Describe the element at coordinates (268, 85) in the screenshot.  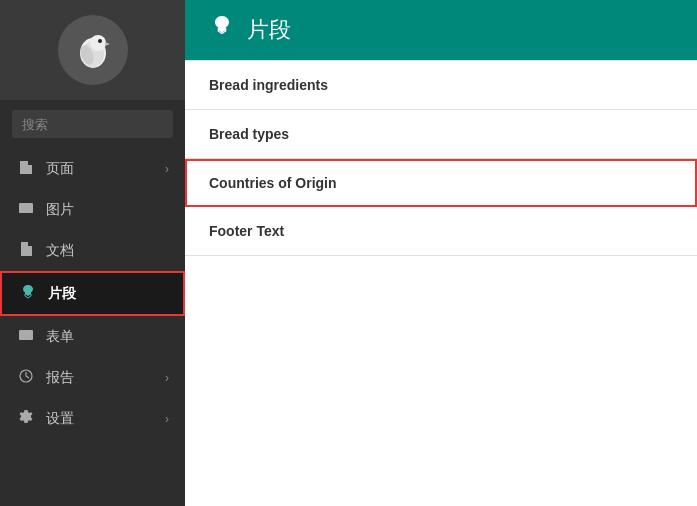
I see `snippet-label-bread-ingredients: Bread ingredients` at that location.